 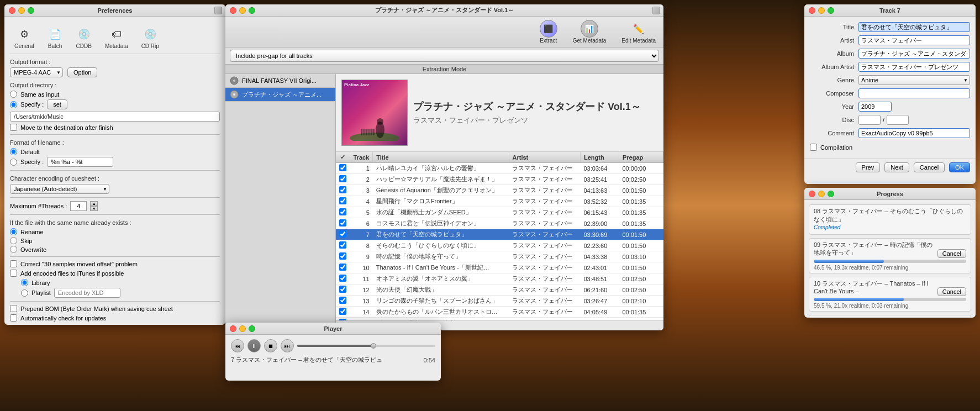 I want to click on main-maximize-btn, so click(x=252, y=10).